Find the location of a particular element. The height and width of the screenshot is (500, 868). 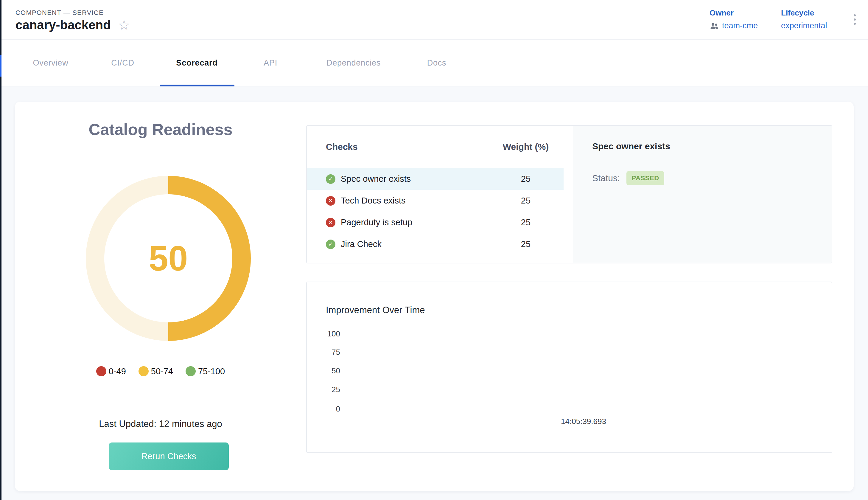

legend-item-mid: 50-74 is located at coordinates (156, 371).